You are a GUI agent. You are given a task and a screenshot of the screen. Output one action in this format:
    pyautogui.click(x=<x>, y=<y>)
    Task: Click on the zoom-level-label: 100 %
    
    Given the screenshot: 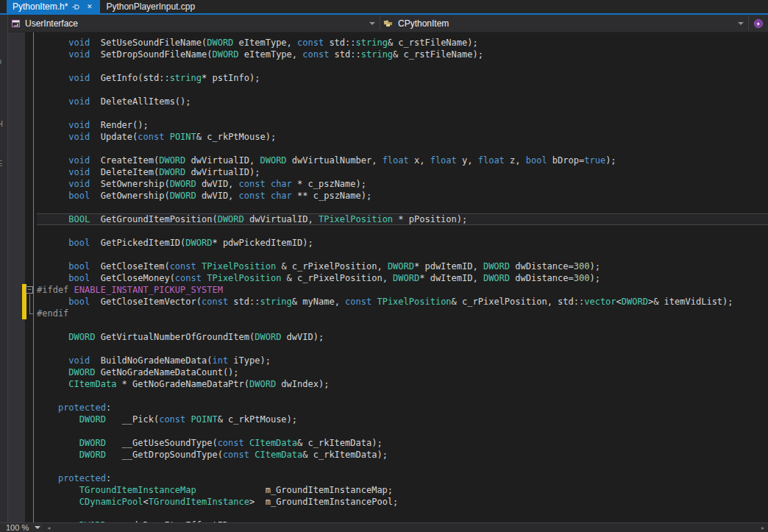 What is the action you would take?
    pyautogui.click(x=18, y=528)
    